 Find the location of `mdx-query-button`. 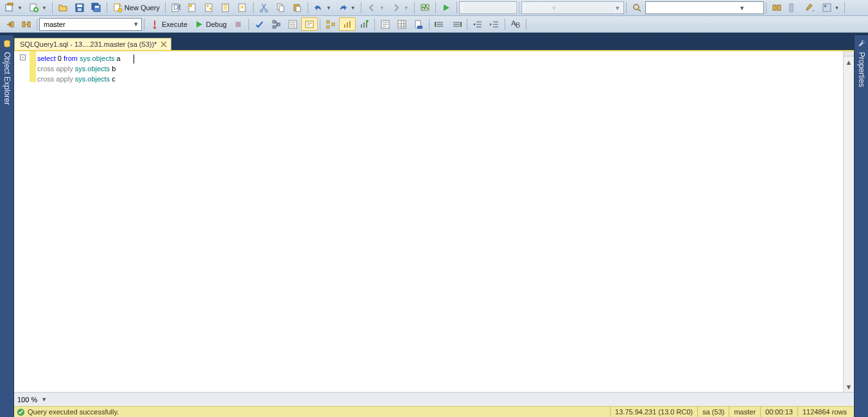

mdx-query-button is located at coordinates (209, 8).